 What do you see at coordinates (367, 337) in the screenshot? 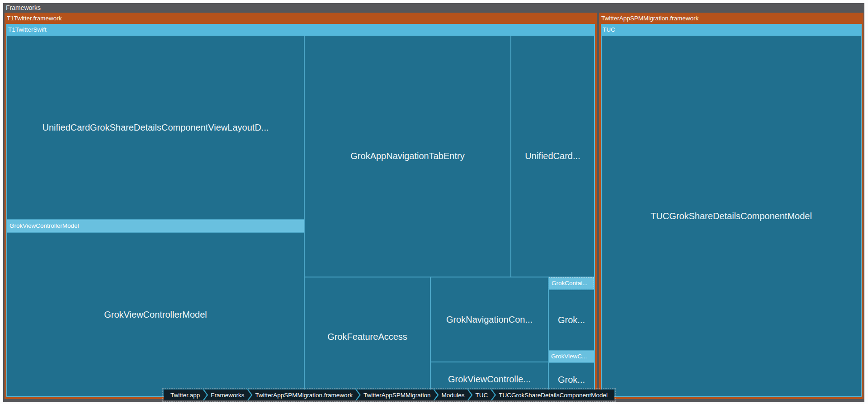
I see `node-label: GrokFeatureAccess` at bounding box center [367, 337].